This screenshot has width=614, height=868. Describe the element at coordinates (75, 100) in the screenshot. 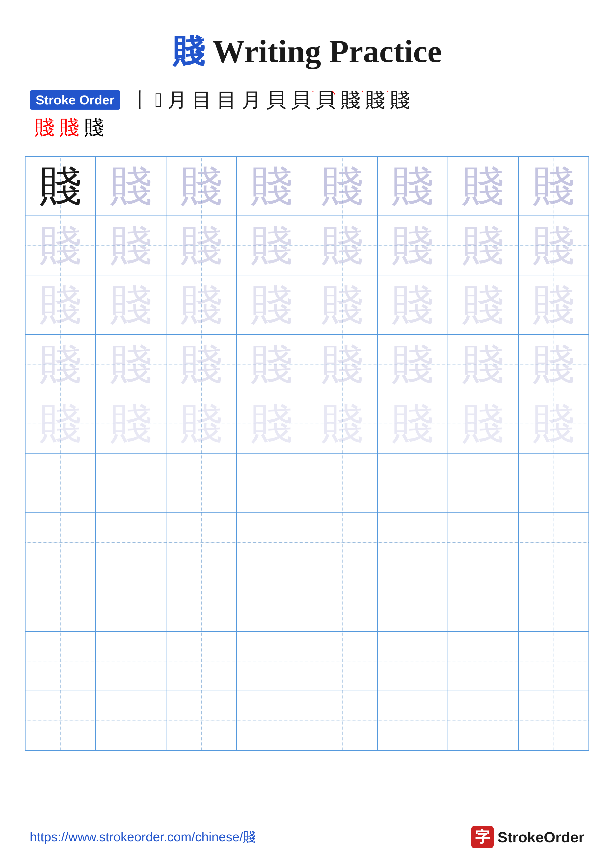

I see `stroke-order-badge: Stroke Order` at that location.